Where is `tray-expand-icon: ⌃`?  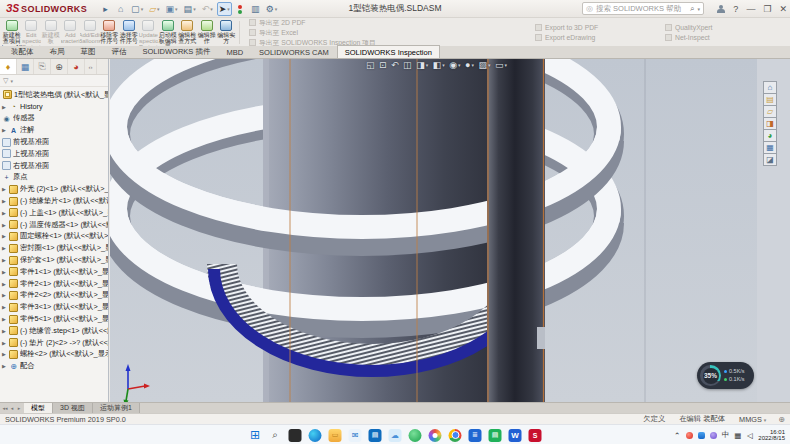
tray-expand-icon: ⌃ is located at coordinates (678, 436).